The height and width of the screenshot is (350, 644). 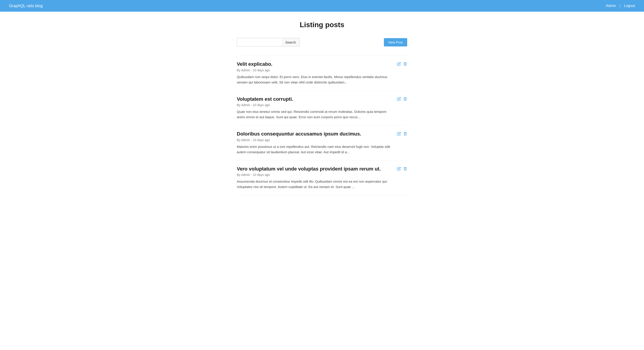 I want to click on post-item: Velit explicabo. By Admin - 10 days ago …, so click(x=322, y=73).